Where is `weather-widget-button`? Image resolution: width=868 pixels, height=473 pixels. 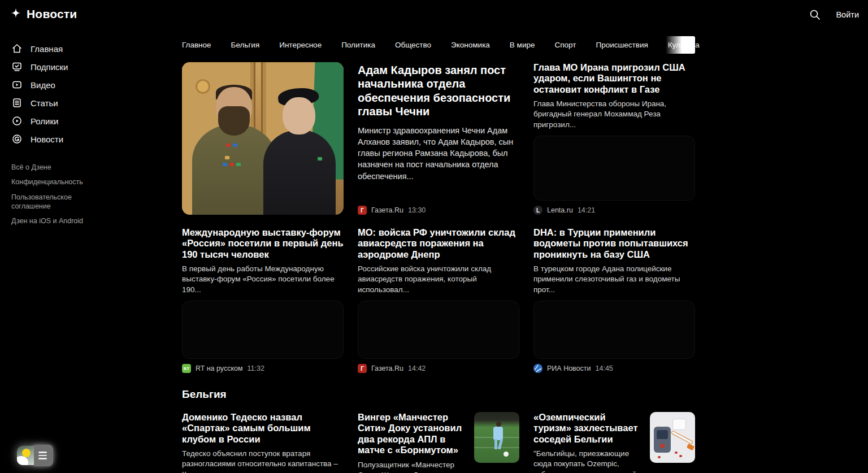
weather-widget-button is located at coordinates (25, 455).